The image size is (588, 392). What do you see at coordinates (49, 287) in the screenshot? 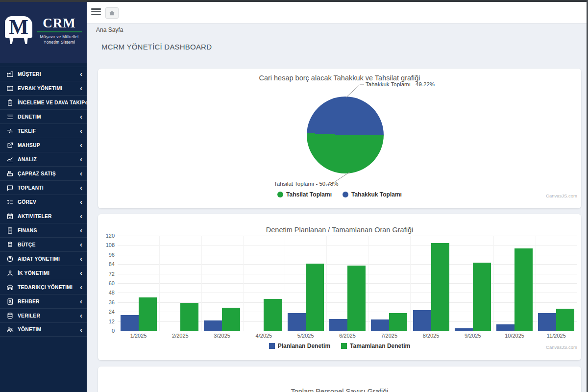
I see `sidebar-item-label: TEDARIKÇI YÖNETIMI` at bounding box center [49, 287].